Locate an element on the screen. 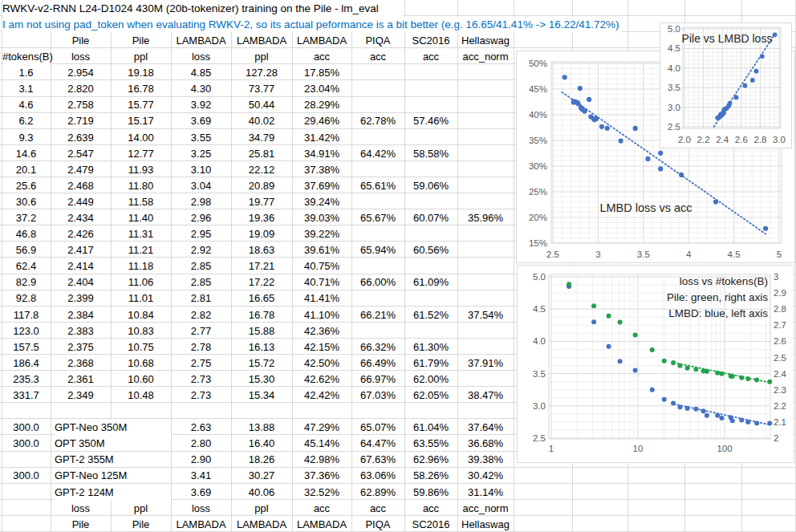 This screenshot has height=532, width=796. cell: 16.40 is located at coordinates (262, 443).